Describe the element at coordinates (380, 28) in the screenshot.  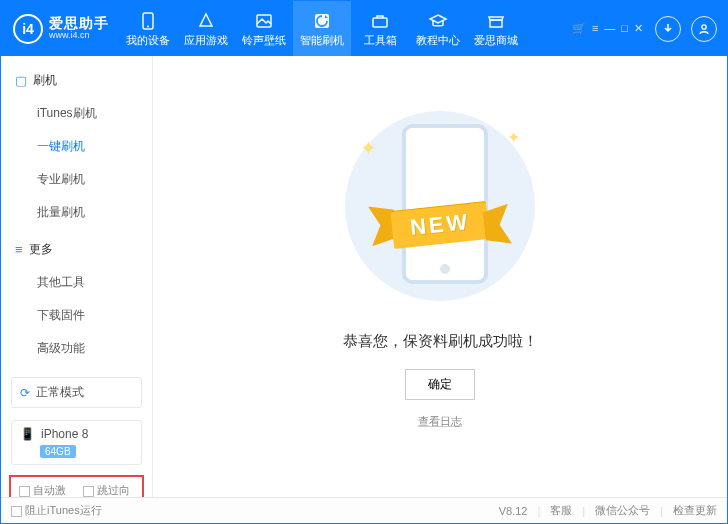
I see `nav-toolbox: 工具箱` at that location.